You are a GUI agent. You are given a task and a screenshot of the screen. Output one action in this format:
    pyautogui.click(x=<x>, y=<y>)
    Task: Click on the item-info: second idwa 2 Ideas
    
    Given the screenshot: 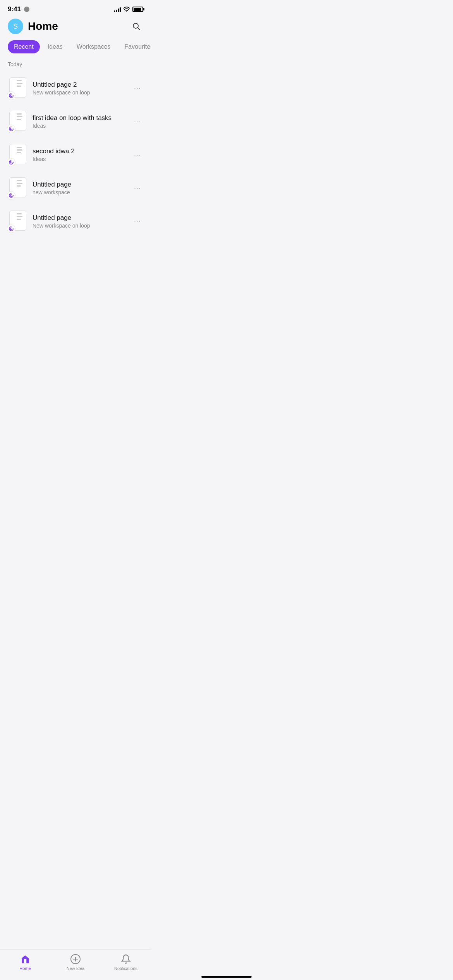 What is the action you would take?
    pyautogui.click(x=79, y=155)
    